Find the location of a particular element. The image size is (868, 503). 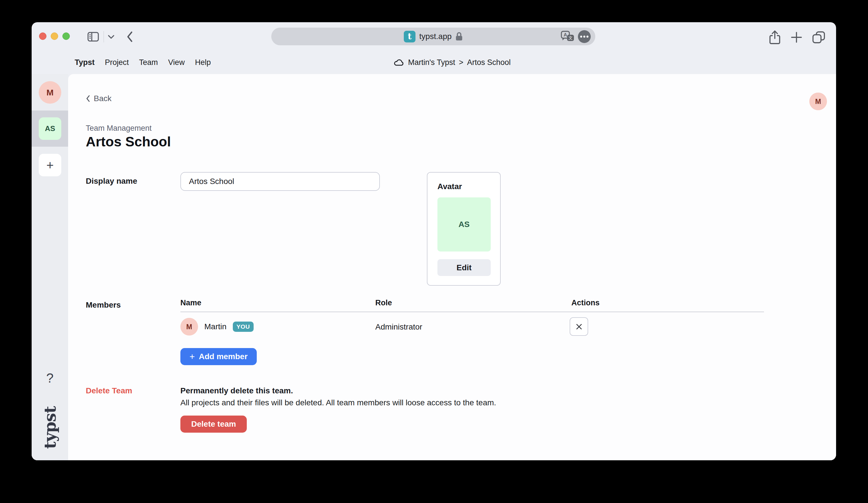

column-header-role: Role is located at coordinates (384, 303).